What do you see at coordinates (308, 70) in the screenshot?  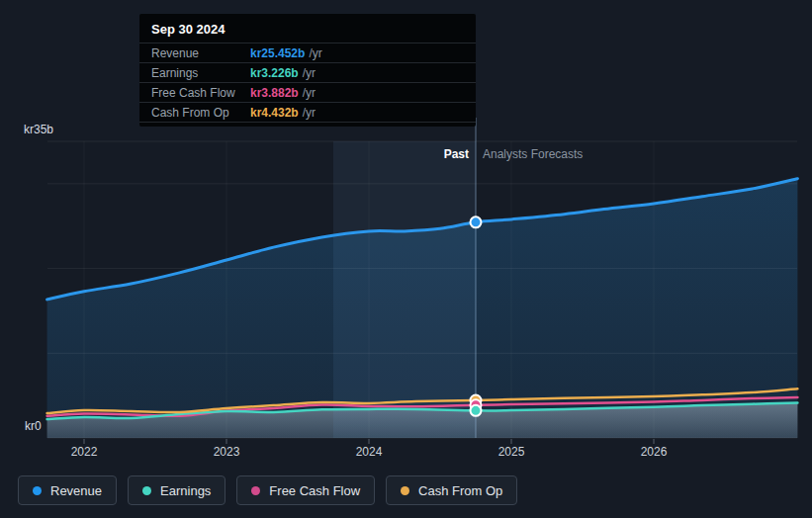 I see `tooltip: Sep 30 2024 Revenuekr25.452b/yrEarningsk…` at bounding box center [308, 70].